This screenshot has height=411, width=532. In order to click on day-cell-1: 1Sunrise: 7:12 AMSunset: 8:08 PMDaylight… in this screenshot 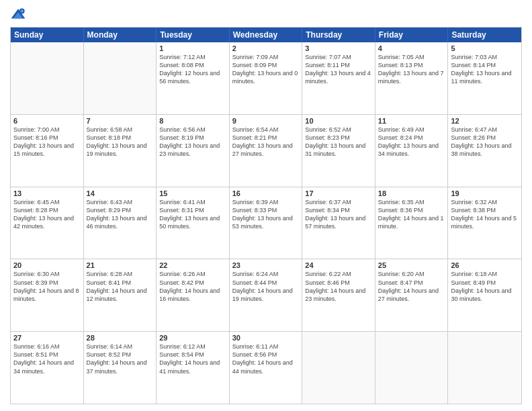, I will do `click(193, 78)`.